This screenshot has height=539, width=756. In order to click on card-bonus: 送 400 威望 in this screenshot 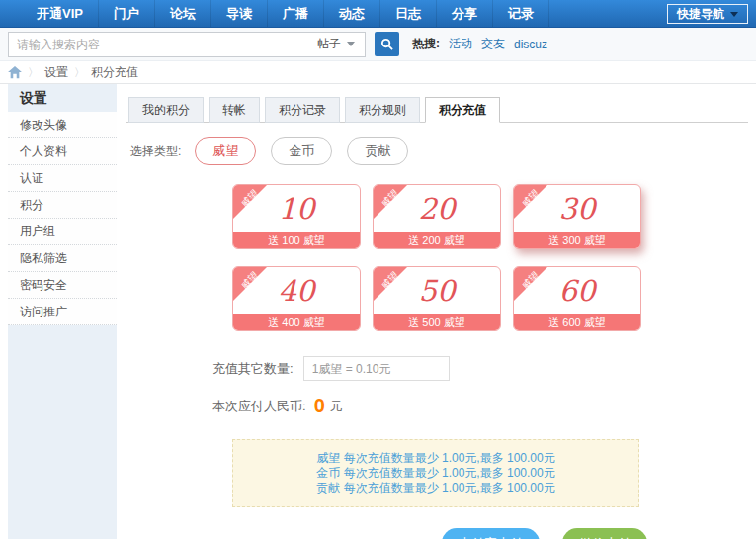, I will do `click(296, 322)`.